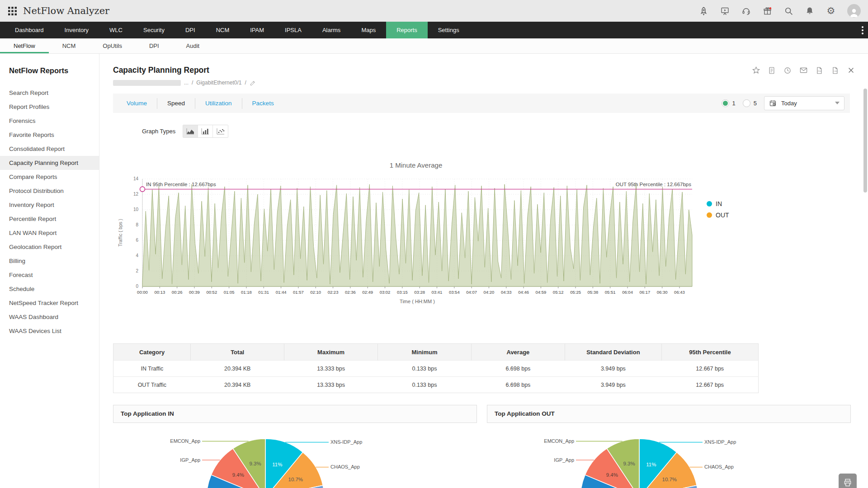  What do you see at coordinates (177, 292) in the screenshot?
I see `svg-text: 00:26` at bounding box center [177, 292].